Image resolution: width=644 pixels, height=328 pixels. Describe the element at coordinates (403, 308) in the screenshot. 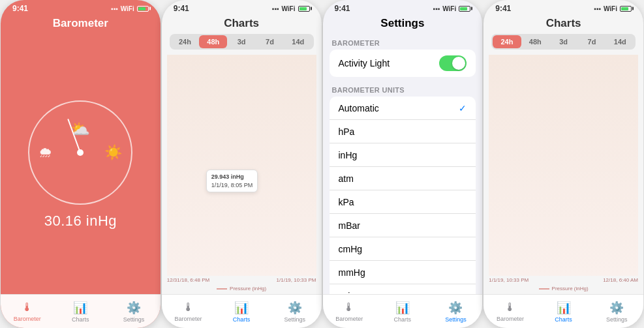

I see `charts-tab-icon-3: 📊` at that location.